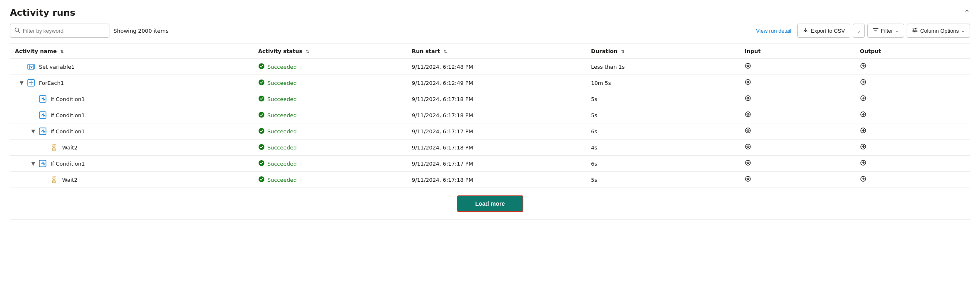  What do you see at coordinates (938, 31) in the screenshot?
I see `column-options-button: Column Options ⌄` at bounding box center [938, 31].